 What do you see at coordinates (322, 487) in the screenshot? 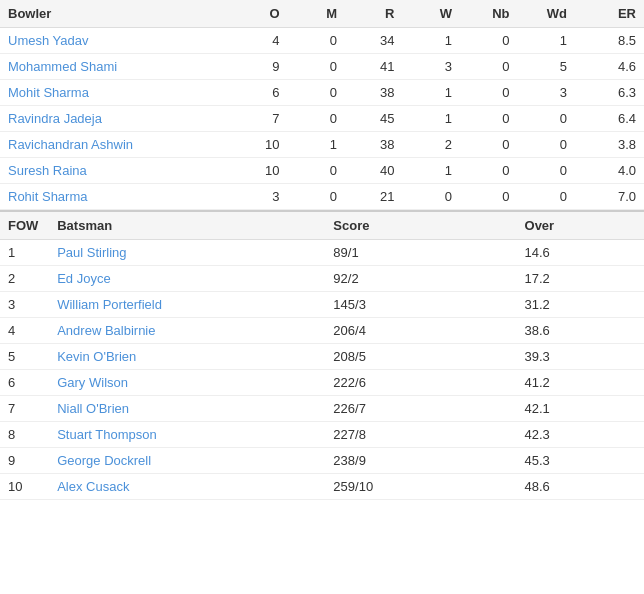
I see `fow-row: 10 Alex Cusack 259/10 48.6` at bounding box center [322, 487].